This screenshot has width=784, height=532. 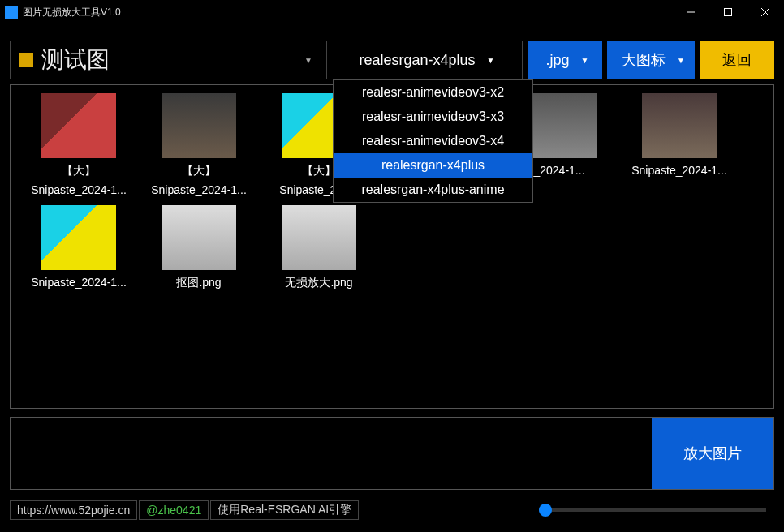 What do you see at coordinates (11, 12) in the screenshot?
I see `app-icon` at bounding box center [11, 12].